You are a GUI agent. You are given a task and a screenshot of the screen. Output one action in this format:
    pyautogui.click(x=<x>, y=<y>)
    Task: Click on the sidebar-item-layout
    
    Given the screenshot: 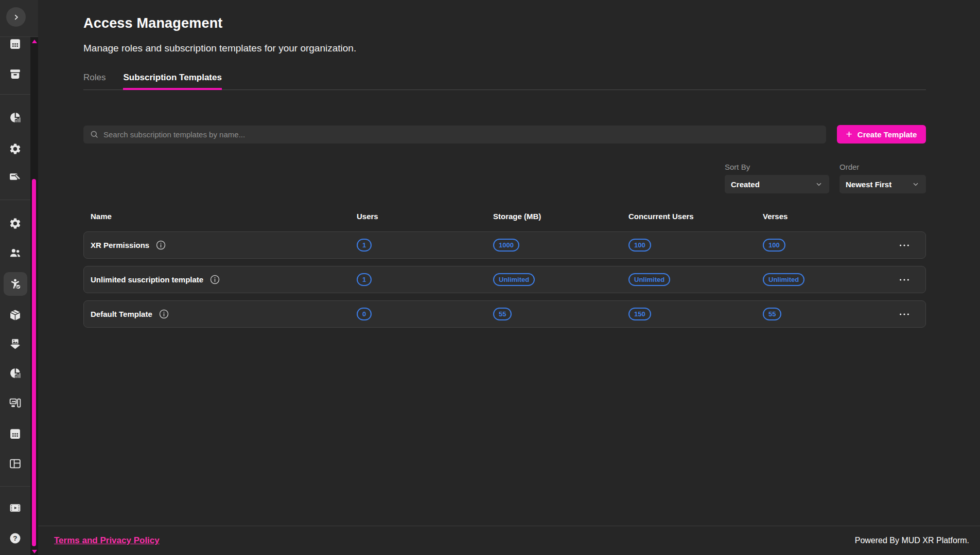 What is the action you would take?
    pyautogui.click(x=15, y=463)
    